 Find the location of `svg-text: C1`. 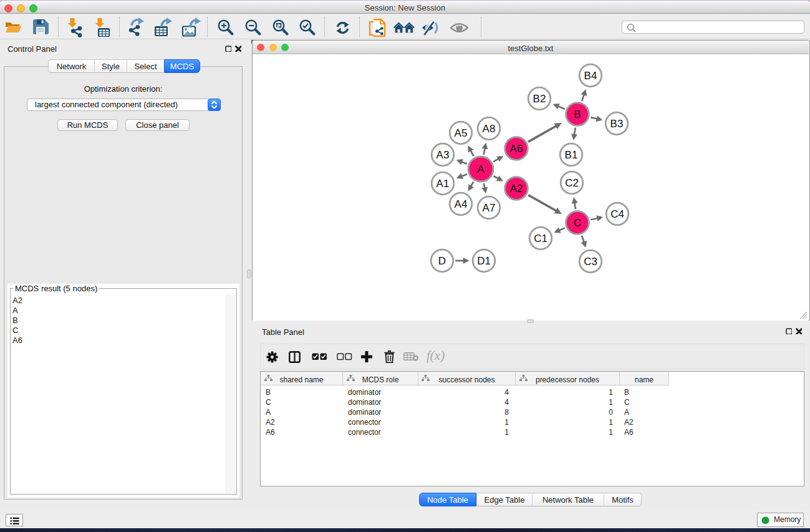

svg-text: C1 is located at coordinates (541, 238).